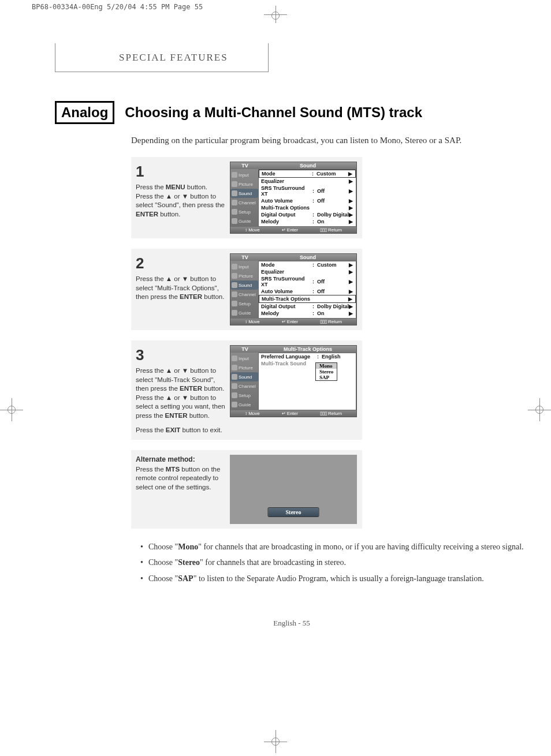 This screenshot has height=756, width=551. Describe the element at coordinates (180, 263) in the screenshot. I see `step-number: 2` at that location.